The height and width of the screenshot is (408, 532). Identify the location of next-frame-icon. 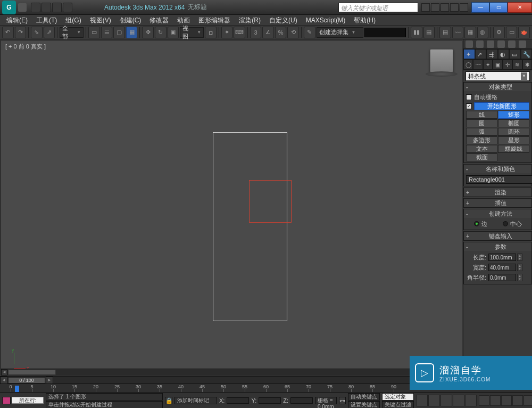
(459, 401).